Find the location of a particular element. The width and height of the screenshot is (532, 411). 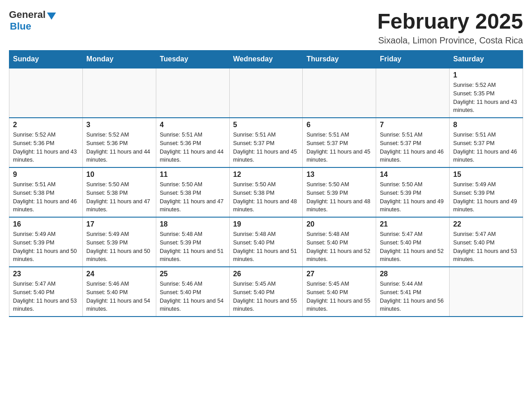

column-header-saturday: Saturday is located at coordinates (486, 60).